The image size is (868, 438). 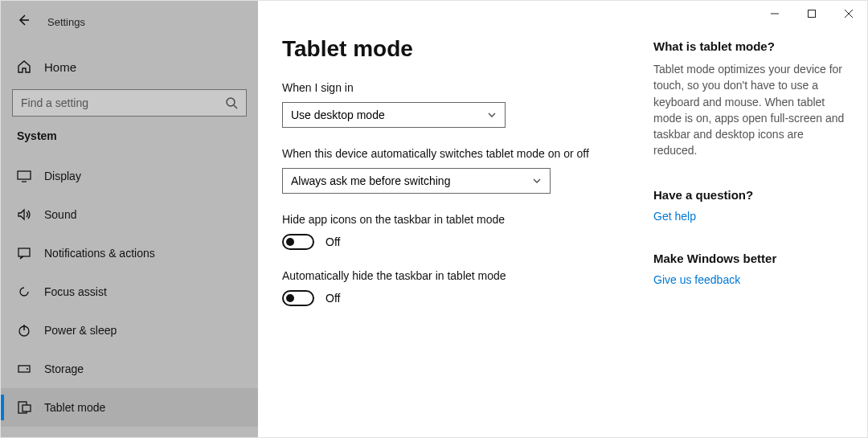 What do you see at coordinates (80, 330) in the screenshot?
I see `sidebar-item-label: Power & sleep` at bounding box center [80, 330].